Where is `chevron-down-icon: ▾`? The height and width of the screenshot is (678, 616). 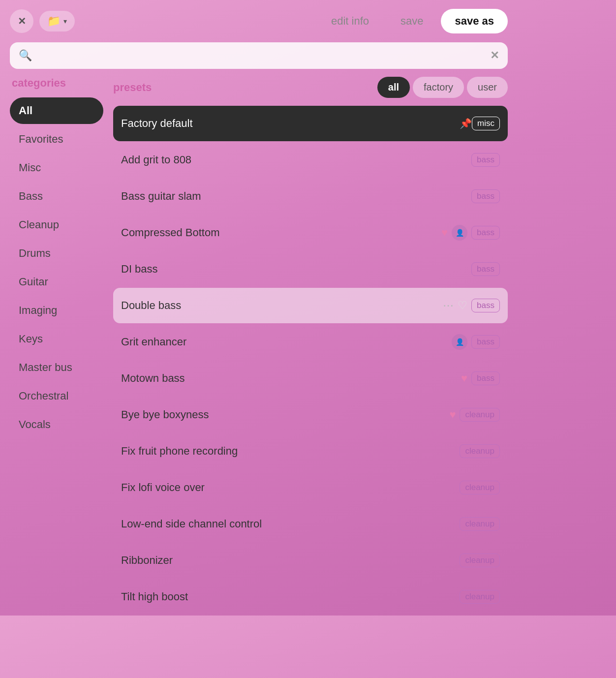
chevron-down-icon: ▾ is located at coordinates (65, 21).